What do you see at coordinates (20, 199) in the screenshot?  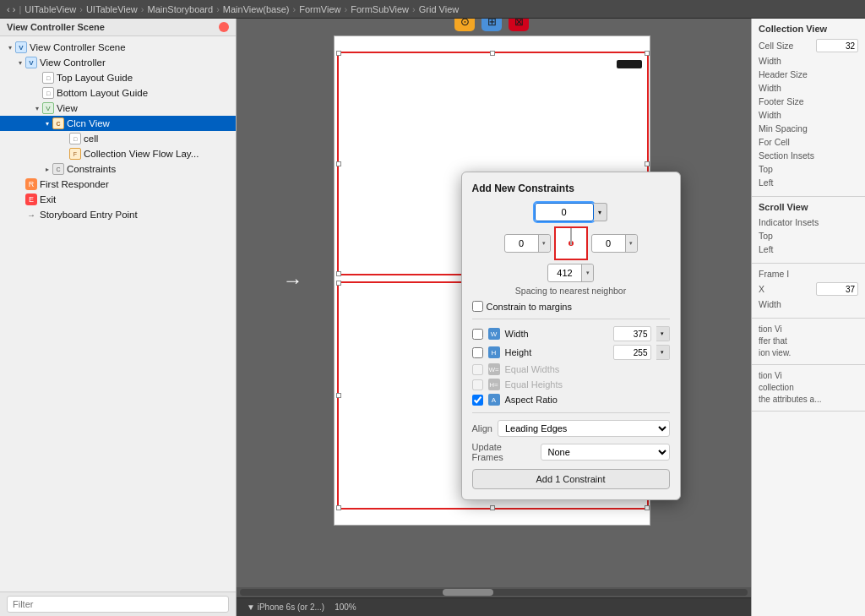 I see `toggle-icon` at bounding box center [20, 199].